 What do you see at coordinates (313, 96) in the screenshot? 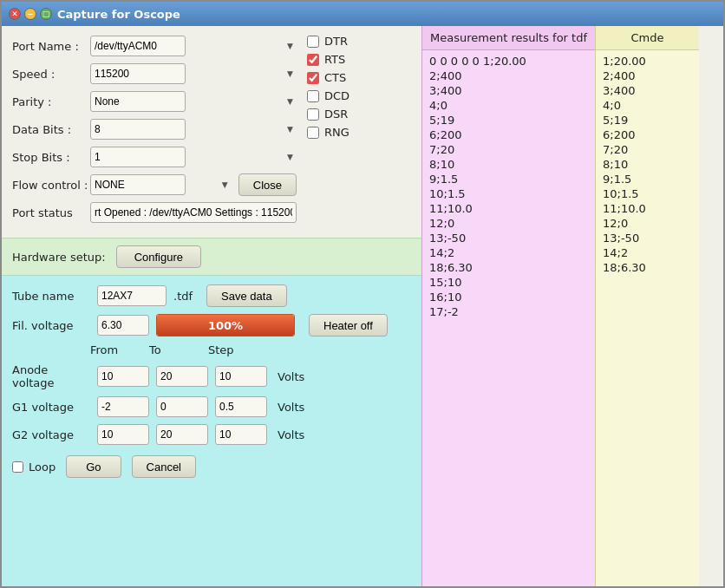
I see `dcd-checkbox` at bounding box center [313, 96].